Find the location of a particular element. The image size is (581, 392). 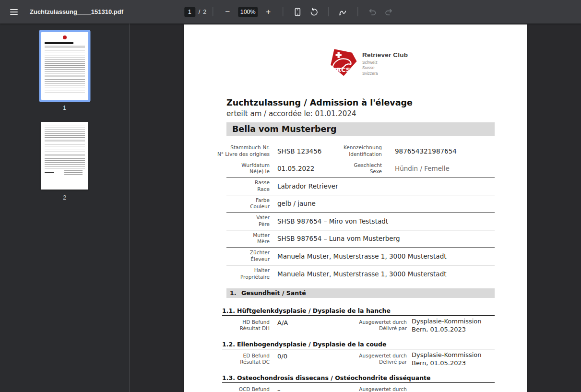

row-value: 987654321987654 is located at coordinates (439, 151).